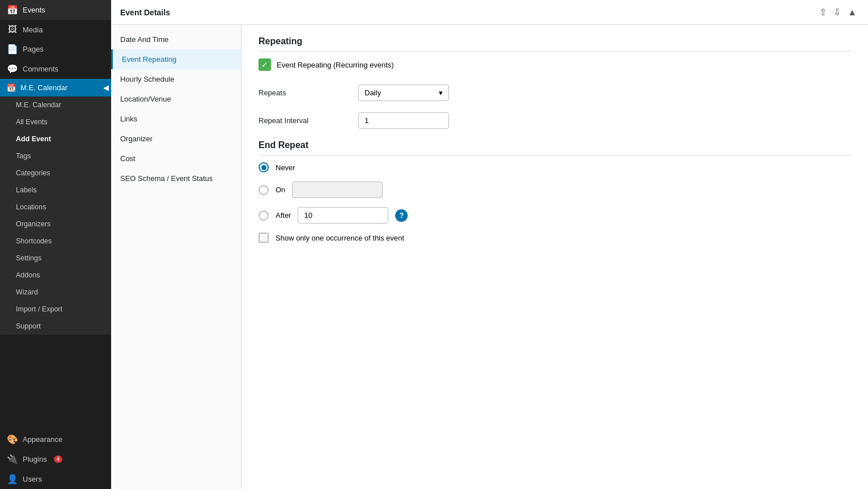 The image size is (868, 489). Describe the element at coordinates (280, 189) in the screenshot. I see `on-label: On` at that location.